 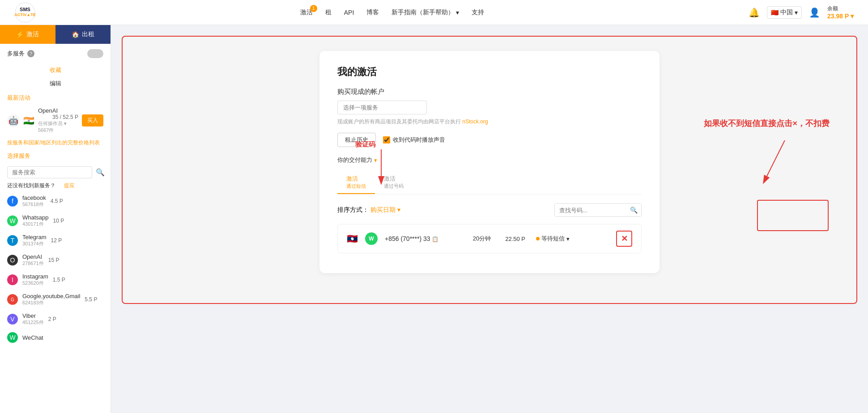 I want to click on service-item-wechat: W WeChat, so click(x=55, y=337).